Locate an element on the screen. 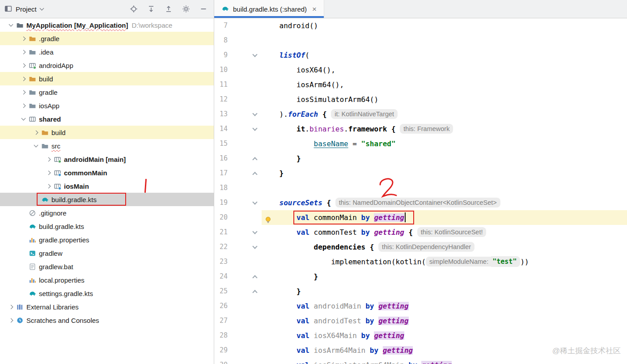 This screenshot has height=364, width=627. tree-item-build: build is located at coordinates (107, 132).